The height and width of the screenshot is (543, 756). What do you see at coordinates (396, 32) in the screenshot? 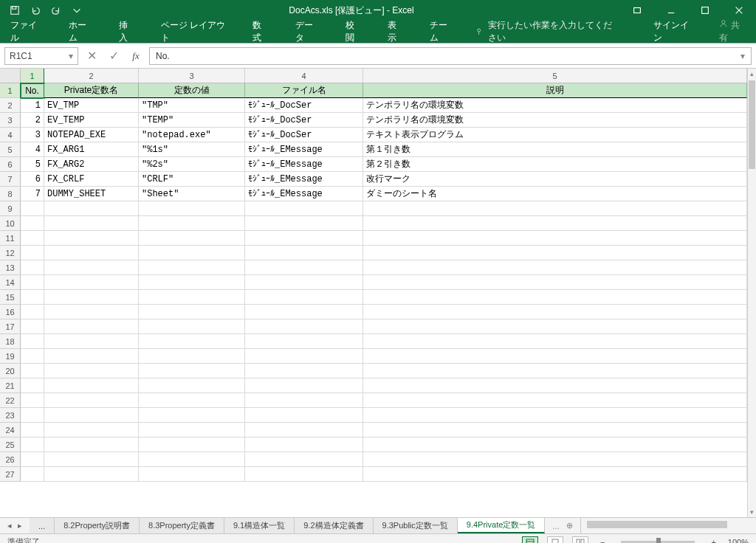
I see `tab-view: 表示` at bounding box center [396, 32].